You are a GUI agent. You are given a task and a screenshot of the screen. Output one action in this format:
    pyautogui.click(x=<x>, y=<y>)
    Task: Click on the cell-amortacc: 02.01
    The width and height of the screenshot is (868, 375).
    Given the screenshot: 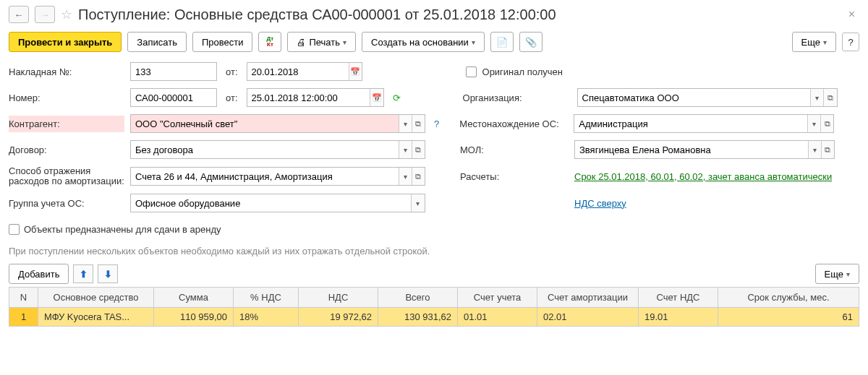 What is the action you would take?
    pyautogui.click(x=588, y=317)
    